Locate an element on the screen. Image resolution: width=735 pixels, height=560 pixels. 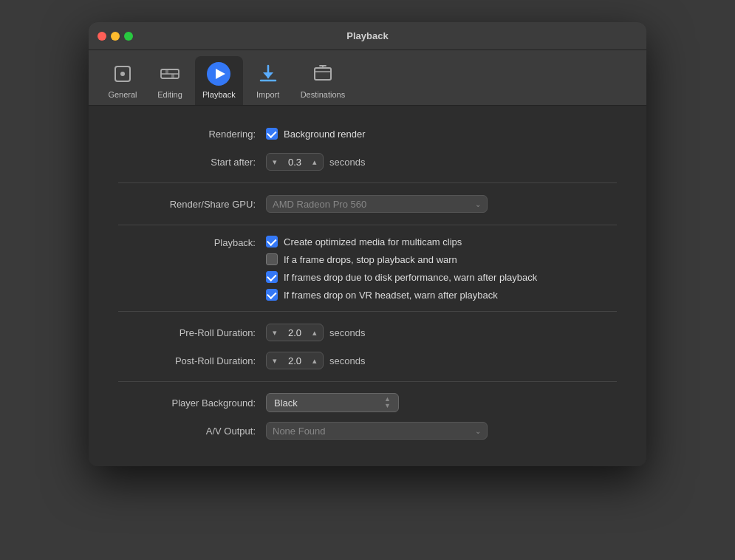
tab-import: Import is located at coordinates (268, 81).